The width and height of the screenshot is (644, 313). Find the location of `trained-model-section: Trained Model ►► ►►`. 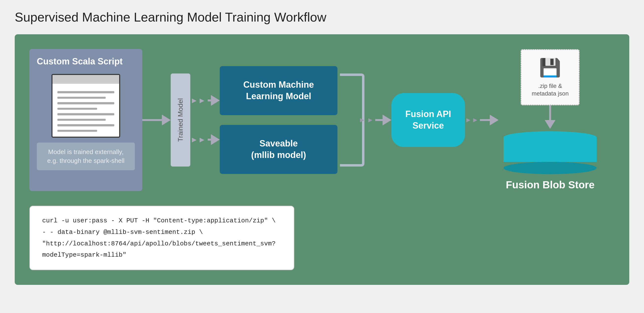

trained-model-section: Trained Model ►► ►► is located at coordinates (195, 120).